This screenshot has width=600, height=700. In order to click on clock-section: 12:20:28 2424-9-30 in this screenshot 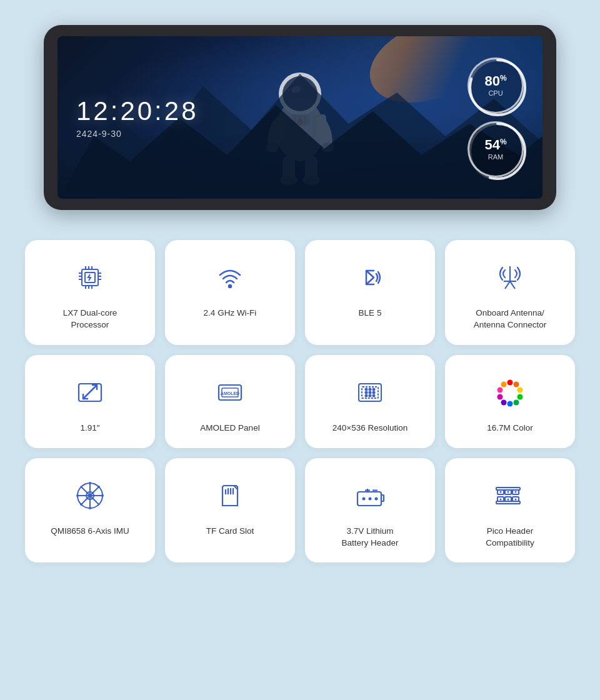, I will do `click(138, 118)`.